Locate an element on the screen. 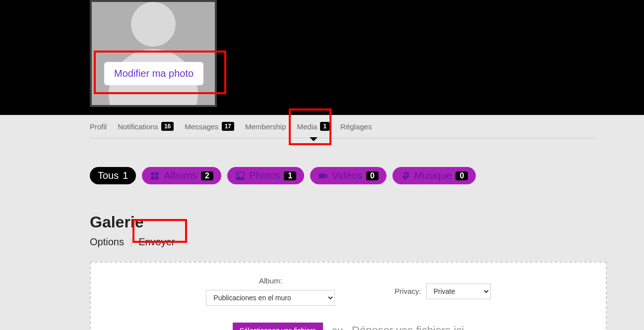  filter-photos: Photos 1 is located at coordinates (266, 175).